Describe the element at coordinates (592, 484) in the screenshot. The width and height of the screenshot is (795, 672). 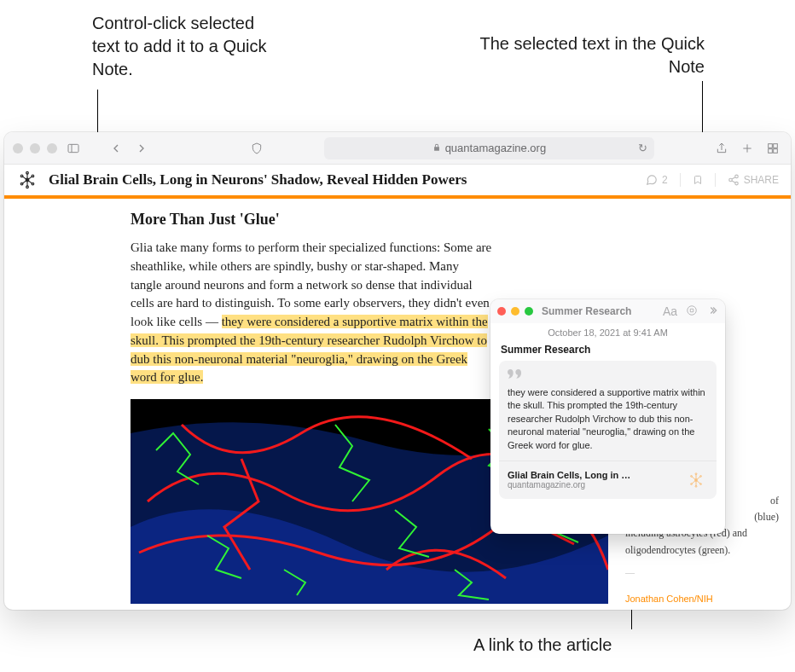
I see `quick-note-link-url: quantamagazine.org` at that location.